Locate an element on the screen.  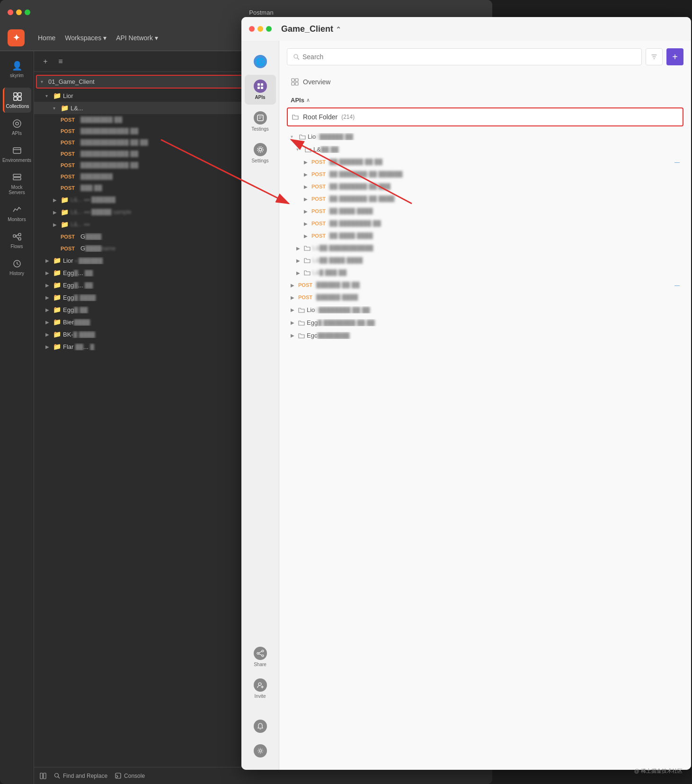
sidebar-item-history: History is located at coordinates (17, 267).